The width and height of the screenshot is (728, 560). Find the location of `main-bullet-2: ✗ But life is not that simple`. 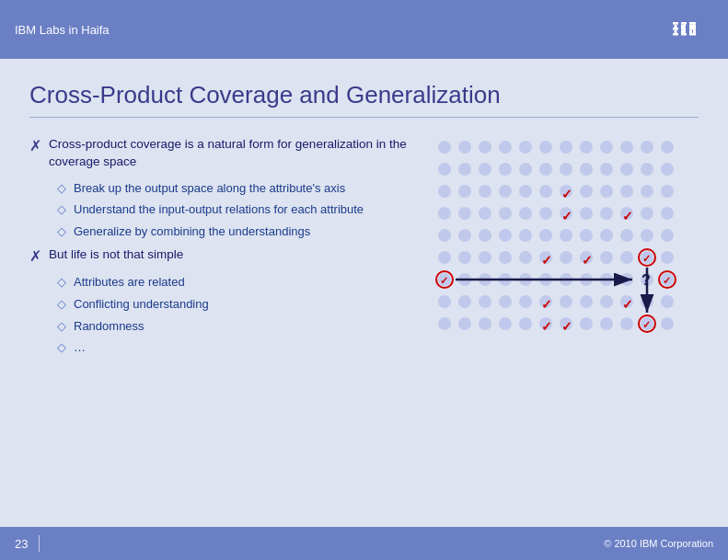

main-bullet-2: ✗ But life is not that simple is located at coordinates (221, 256).